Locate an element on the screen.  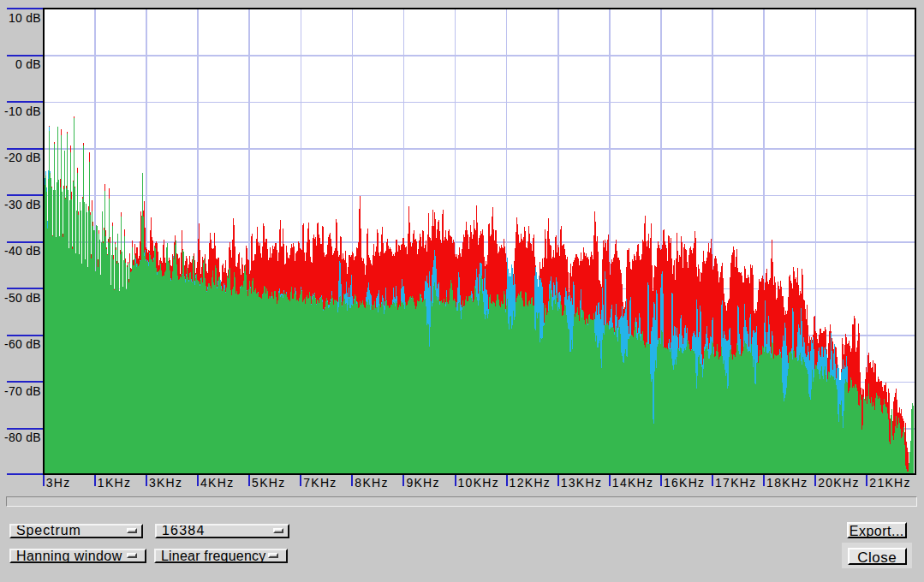
svg-text: 10KHz is located at coordinates (480, 483).